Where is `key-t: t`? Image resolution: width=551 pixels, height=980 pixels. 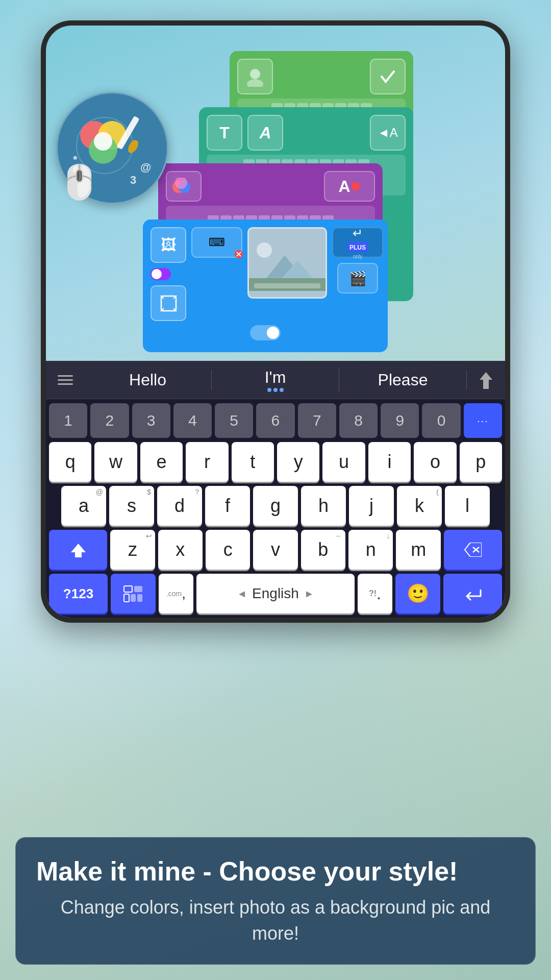 key-t: t is located at coordinates (253, 462).